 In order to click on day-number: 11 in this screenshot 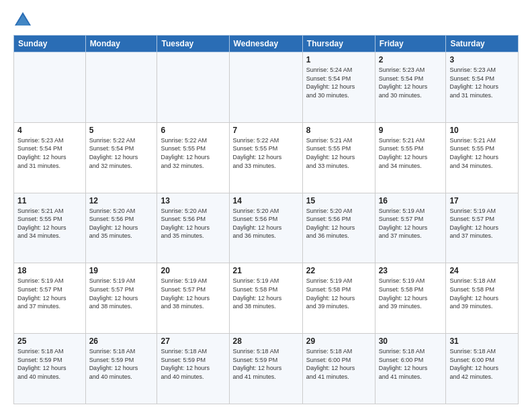, I will do `click(50, 201)`.